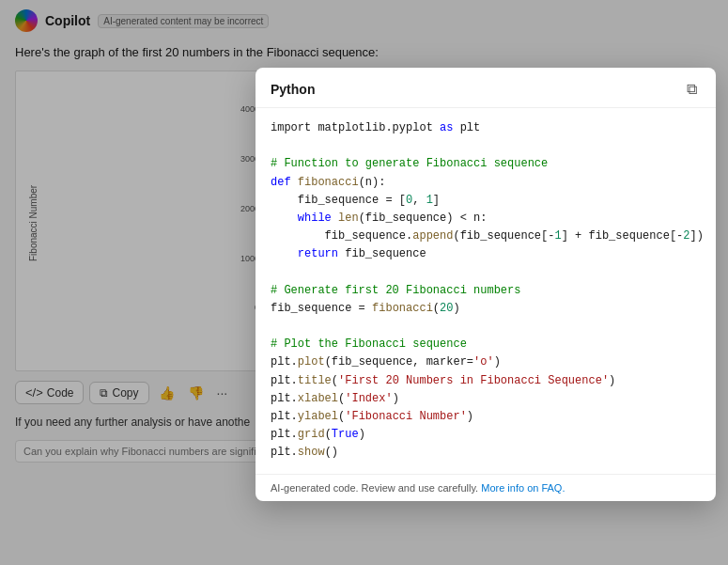 The image size is (728, 565). I want to click on code-line-8: return fib_sequence, so click(486, 254).